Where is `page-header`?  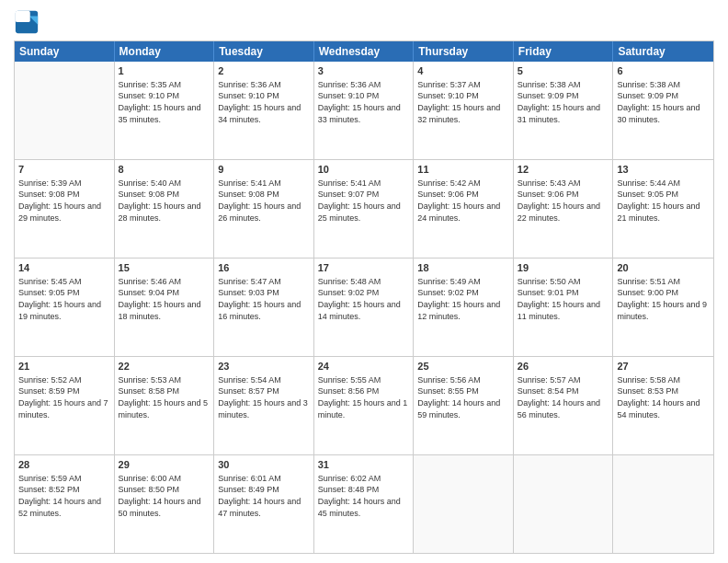 page-header is located at coordinates (364, 22).